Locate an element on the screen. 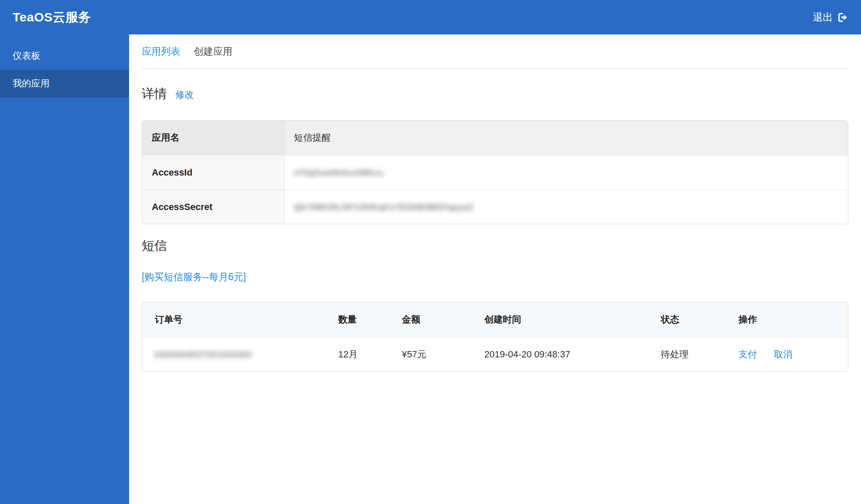 Image resolution: width=861 pixels, height=504 pixels. order-quantity: 12月 is located at coordinates (357, 354).